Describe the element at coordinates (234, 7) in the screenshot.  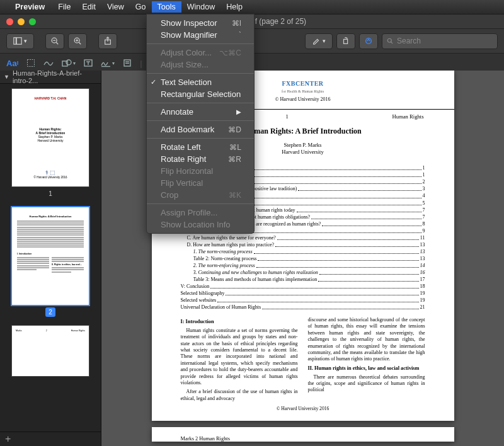
I see `menu-help: Help` at that location.